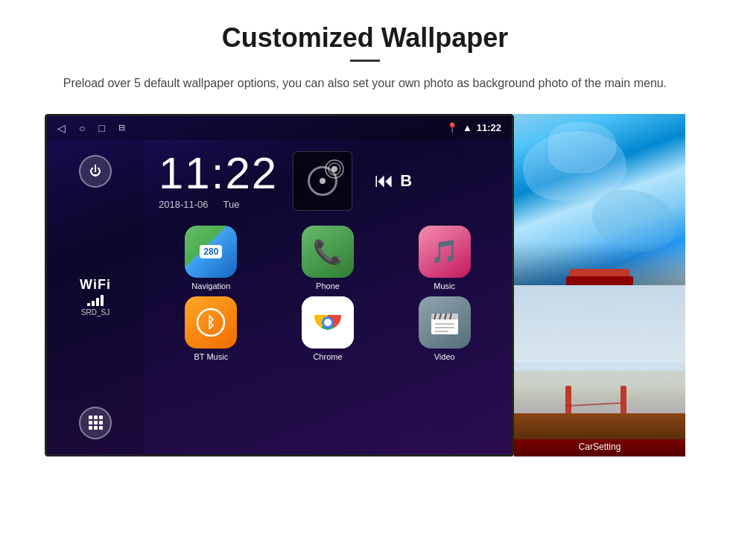 The width and height of the screenshot is (730, 560). I want to click on page-title: Customized Wallpaper, so click(365, 38).